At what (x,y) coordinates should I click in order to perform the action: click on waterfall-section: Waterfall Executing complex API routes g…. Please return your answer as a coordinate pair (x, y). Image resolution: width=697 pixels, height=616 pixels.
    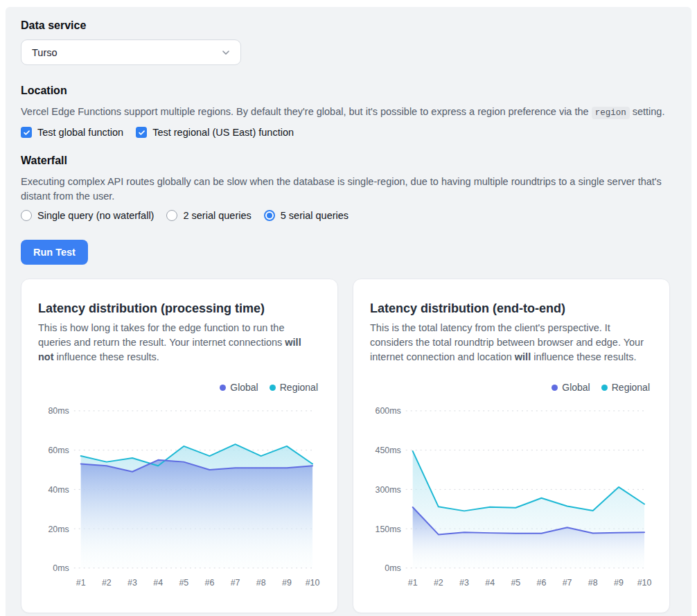
    Looking at the image, I should click on (348, 188).